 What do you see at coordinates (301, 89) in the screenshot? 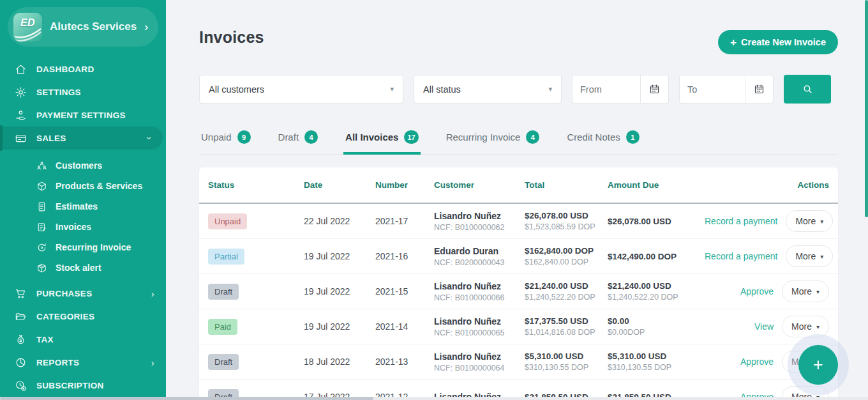
I see `customer-filter-select: All customers ▾` at bounding box center [301, 89].